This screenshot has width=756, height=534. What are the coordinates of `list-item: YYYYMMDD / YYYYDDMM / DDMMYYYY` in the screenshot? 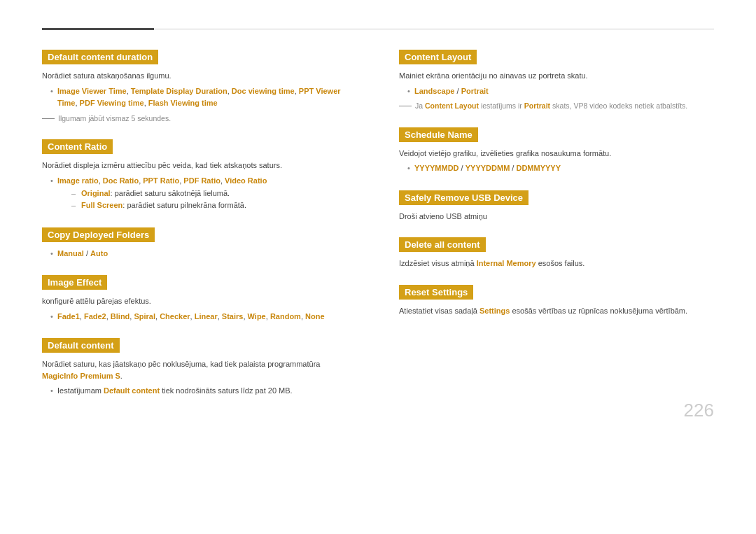 It's located at (561, 169).